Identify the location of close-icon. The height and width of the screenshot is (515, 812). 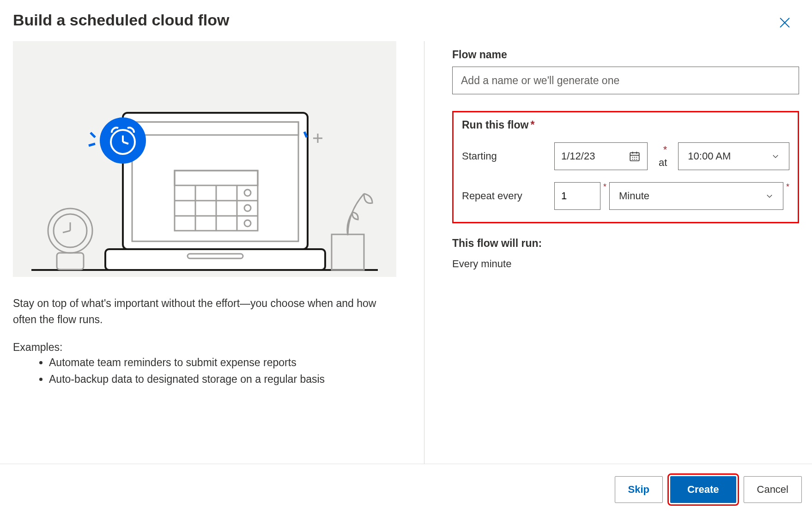
(785, 23).